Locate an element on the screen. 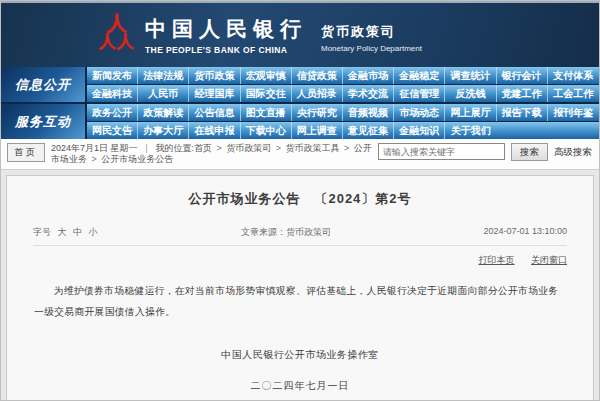  article-actions-top: 打印本页 关闭窗口 is located at coordinates (300, 260).